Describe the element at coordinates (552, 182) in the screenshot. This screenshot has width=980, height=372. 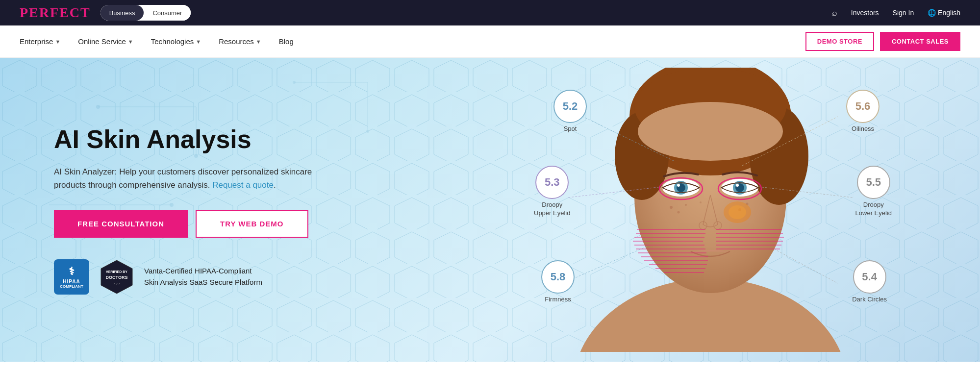
I see `droopy-upper-value: 5.3` at that location.